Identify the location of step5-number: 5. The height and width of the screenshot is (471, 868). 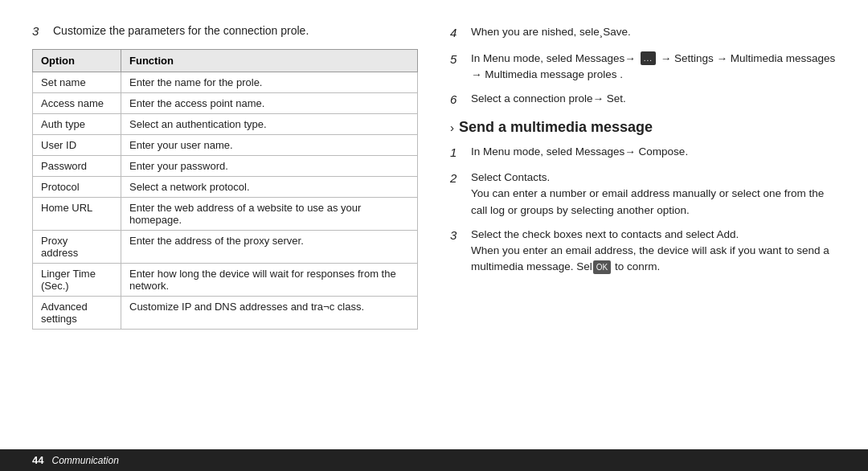
(457, 68).